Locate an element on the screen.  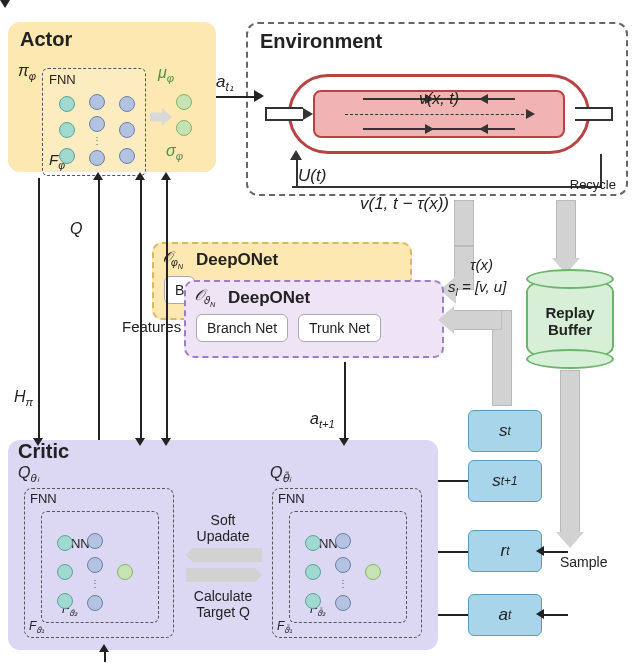
state-st: st is located at coordinates (505, 431).